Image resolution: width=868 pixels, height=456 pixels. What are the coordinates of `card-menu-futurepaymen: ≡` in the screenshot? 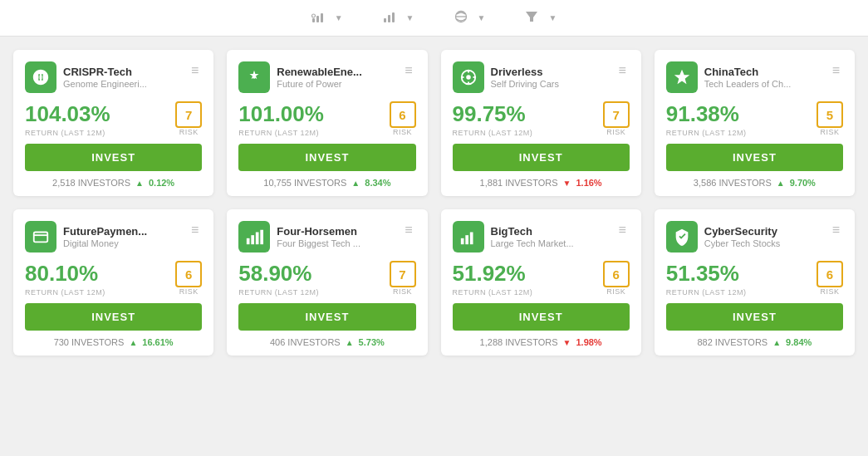 It's located at (194, 230).